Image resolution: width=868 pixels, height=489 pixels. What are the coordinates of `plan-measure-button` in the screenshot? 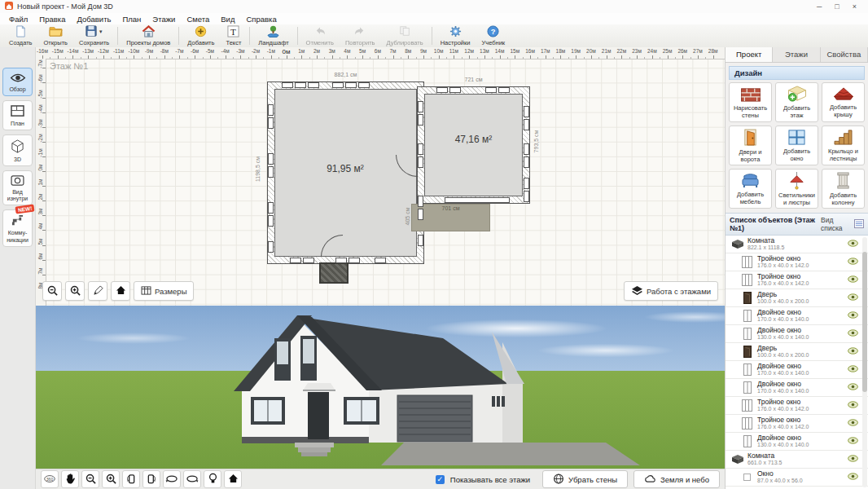 It's located at (98, 291).